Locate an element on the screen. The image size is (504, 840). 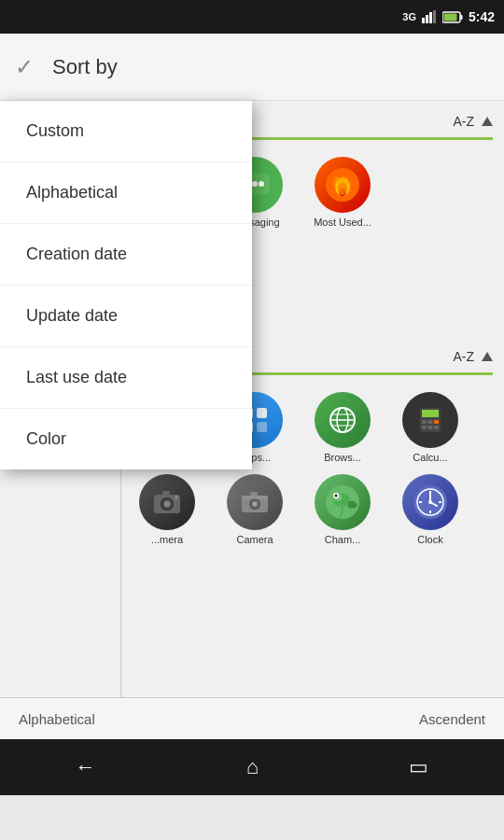
status-time: 5:42 is located at coordinates (482, 17).